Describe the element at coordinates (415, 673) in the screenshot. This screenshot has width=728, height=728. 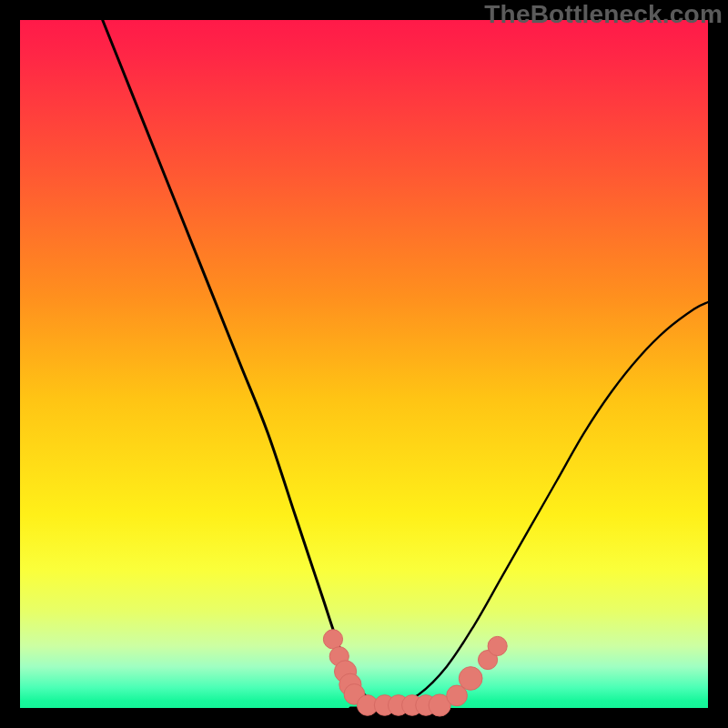
I see `markers-group` at that location.